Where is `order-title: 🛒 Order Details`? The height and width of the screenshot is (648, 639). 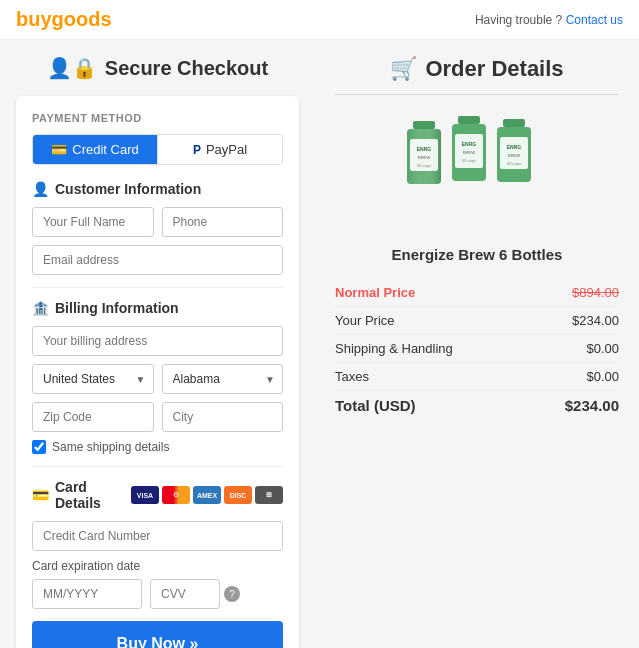
order-title: 🛒 Order Details is located at coordinates (477, 69).